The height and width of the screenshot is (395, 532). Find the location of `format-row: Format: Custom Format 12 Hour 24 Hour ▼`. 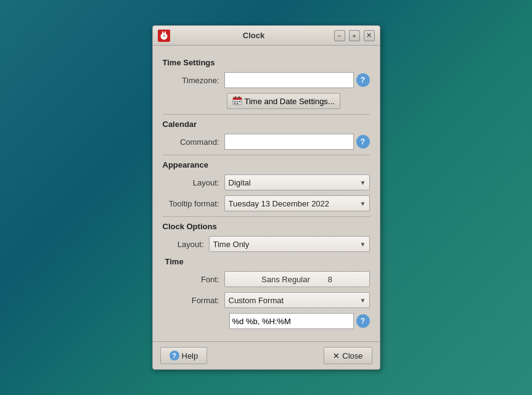

format-row: Format: Custom Format 12 Hour 24 Hour ▼ is located at coordinates (266, 300).